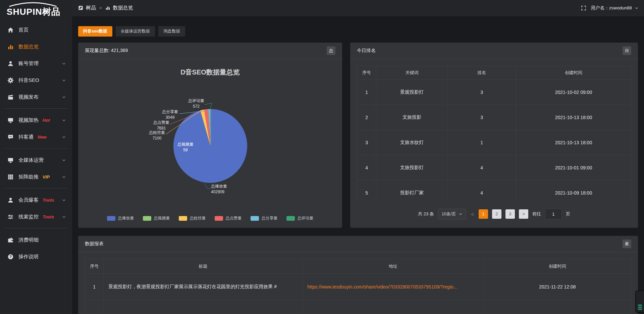 The image size is (644, 314). Describe the element at coordinates (121, 218) in the screenshot. I see `legend-item: 总播放量` at that location.